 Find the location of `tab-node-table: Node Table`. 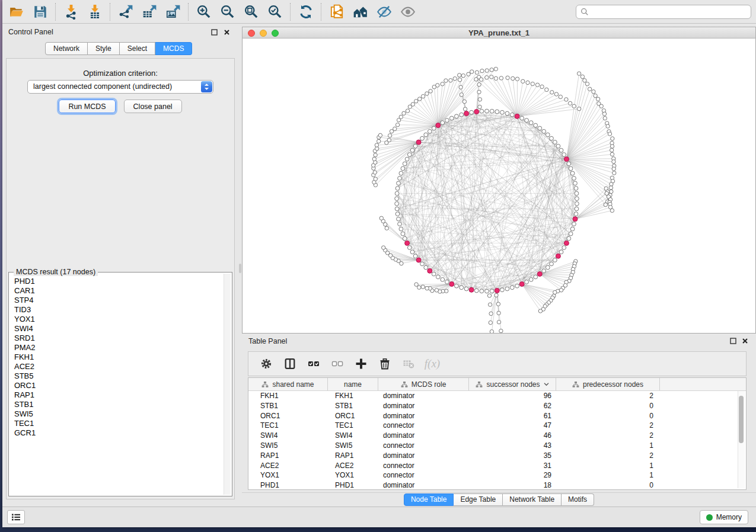

tab-node-table: Node Table is located at coordinates (429, 500).